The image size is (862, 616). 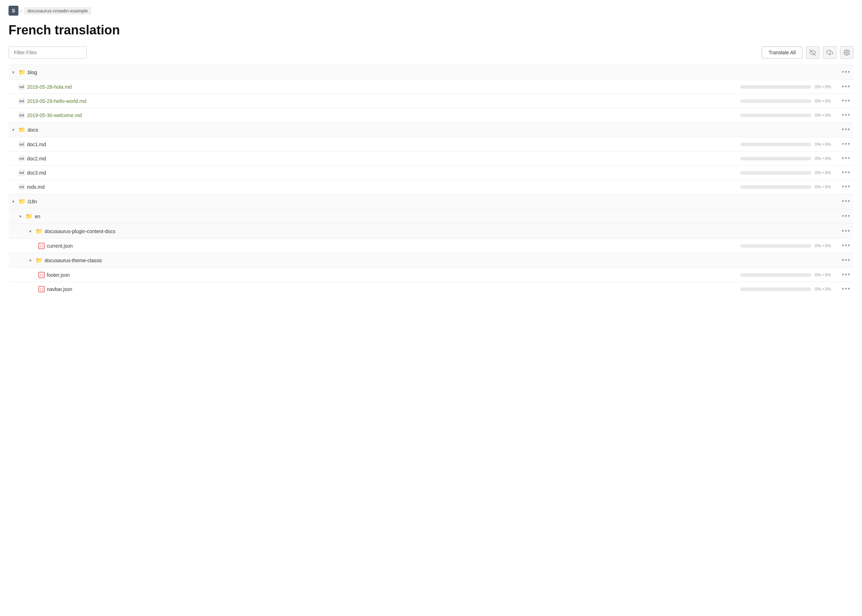 What do you see at coordinates (846, 275) in the screenshot?
I see `more-menu-footer-json: •••` at bounding box center [846, 275].